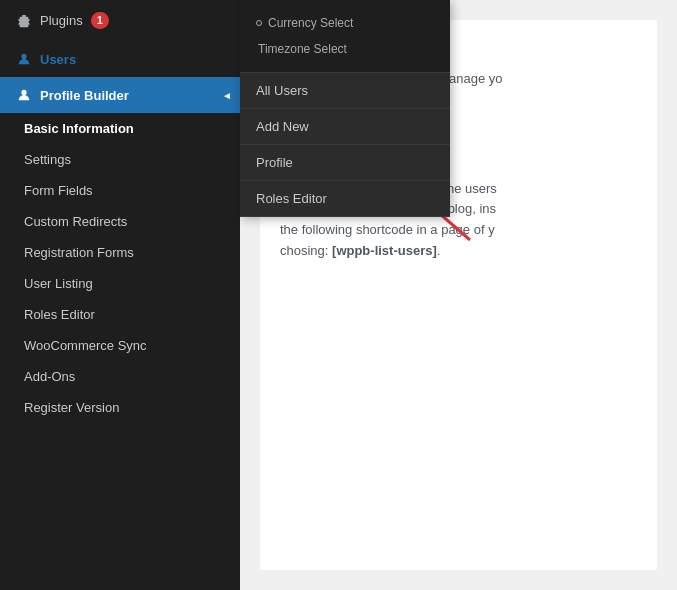 The image size is (677, 590). What do you see at coordinates (24, 21) in the screenshot?
I see `plugins-icon` at bounding box center [24, 21].